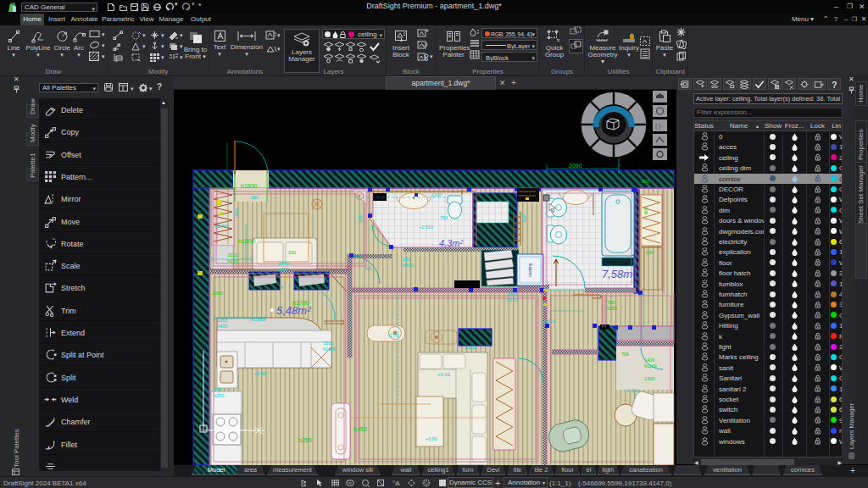  Describe the element at coordinates (649, 379) in the screenshot. I see `svg-text: 1300` at that location.